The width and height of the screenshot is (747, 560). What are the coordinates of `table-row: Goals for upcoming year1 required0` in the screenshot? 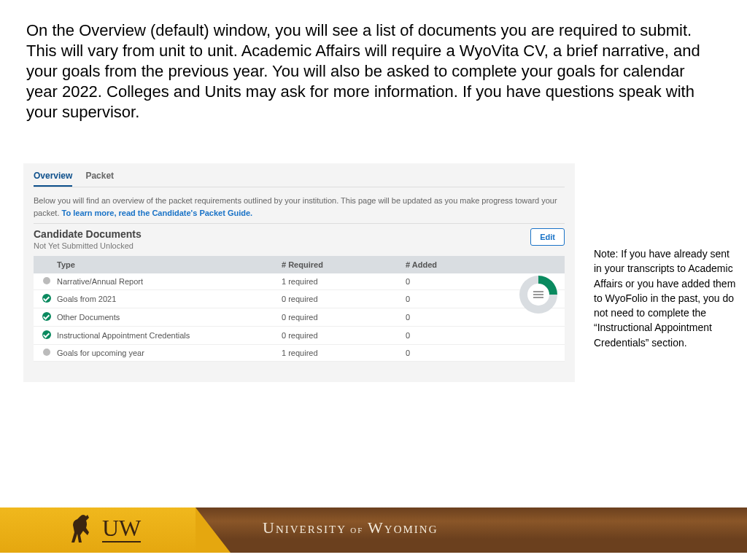 It's located at (299, 353).